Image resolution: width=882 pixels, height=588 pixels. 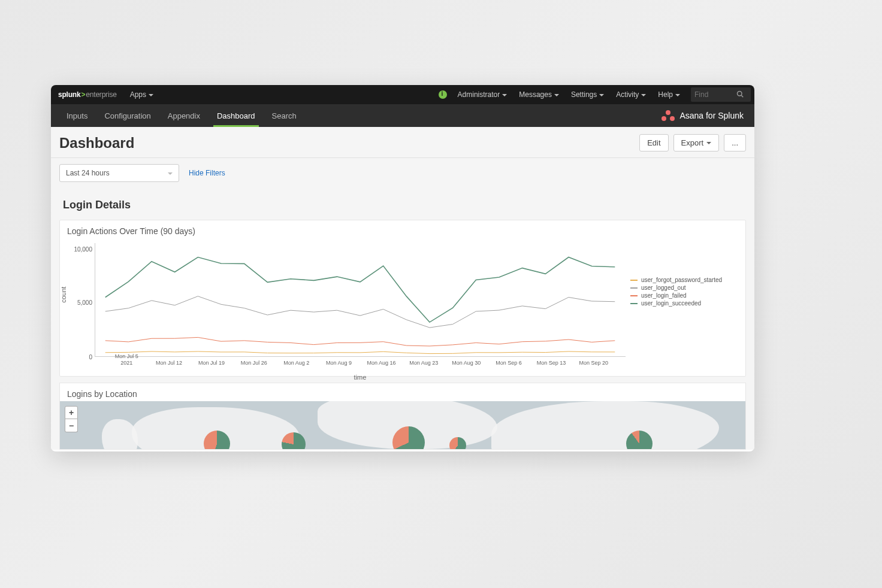 What do you see at coordinates (584, 95) in the screenshot?
I see `settings-label: Settings` at bounding box center [584, 95].